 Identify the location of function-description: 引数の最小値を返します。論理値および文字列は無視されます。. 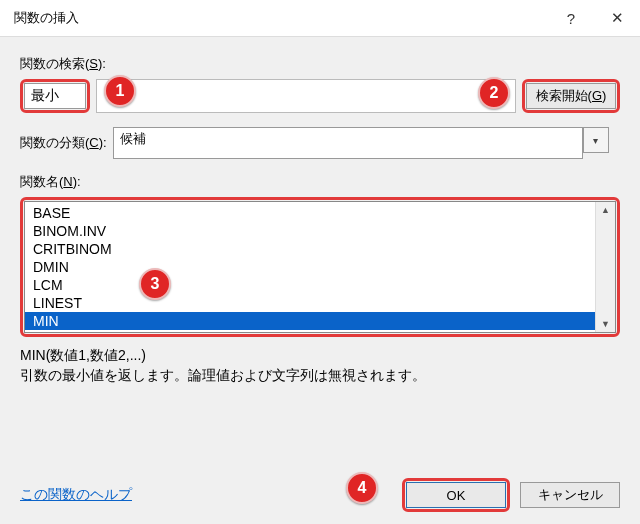
(320, 376).